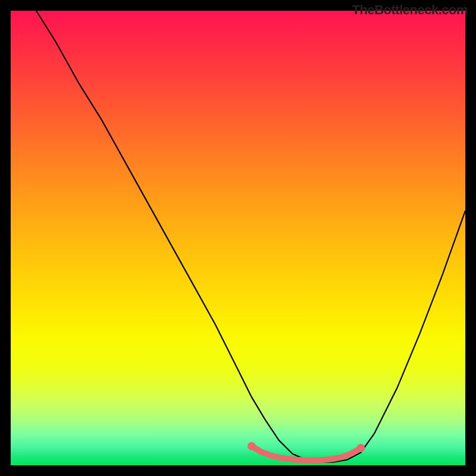 The width and height of the screenshot is (476, 476). Describe the element at coordinates (306, 451) in the screenshot. I see `marker-band` at that location.